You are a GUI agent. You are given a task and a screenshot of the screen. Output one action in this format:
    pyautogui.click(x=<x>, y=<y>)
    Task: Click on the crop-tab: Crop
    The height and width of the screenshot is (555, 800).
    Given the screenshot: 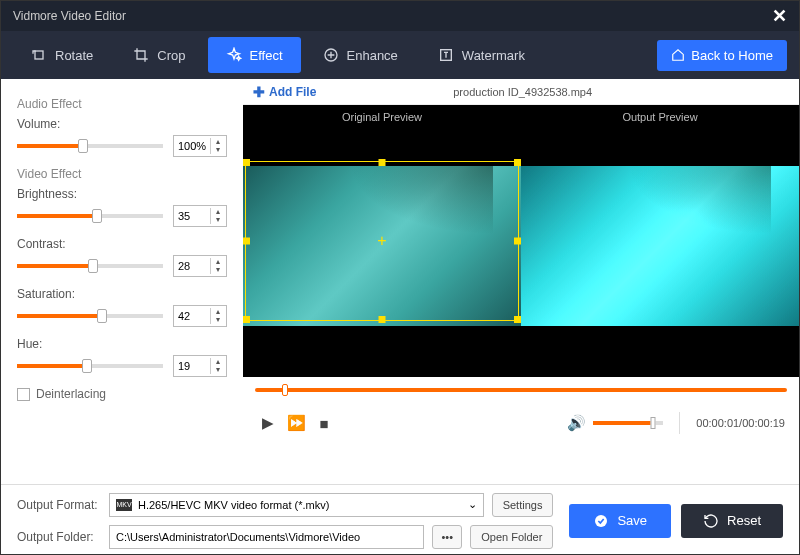 What is the action you would take?
    pyautogui.click(x=159, y=55)
    